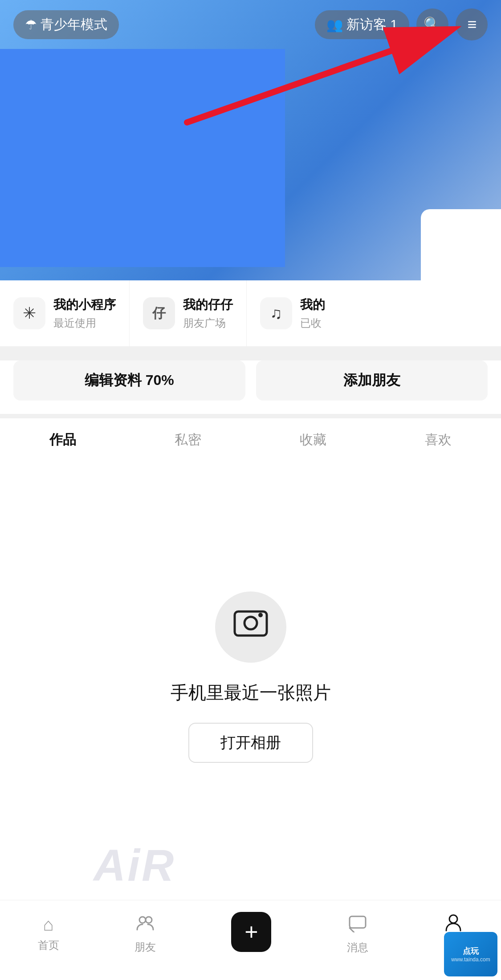 This screenshot has height=980, width=501. I want to click on menu-icon: ≡, so click(471, 24).